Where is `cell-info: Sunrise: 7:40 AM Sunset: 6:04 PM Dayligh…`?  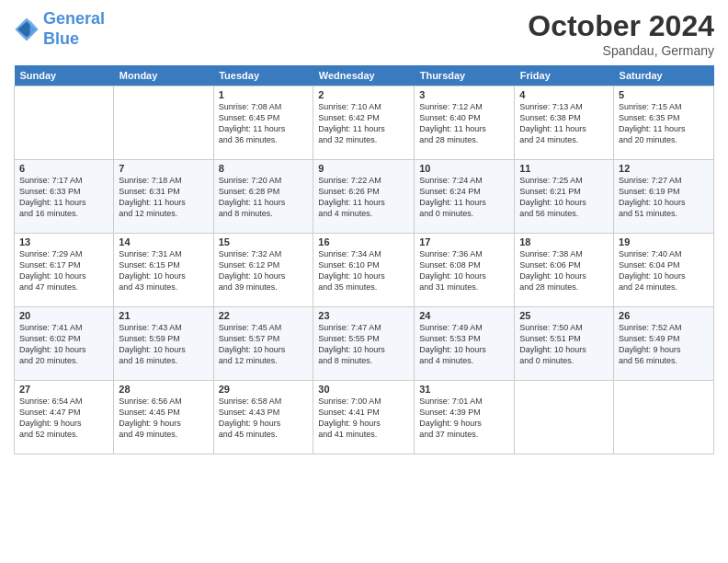 cell-info: Sunrise: 7:40 AM Sunset: 6:04 PM Dayligh… is located at coordinates (664, 270).